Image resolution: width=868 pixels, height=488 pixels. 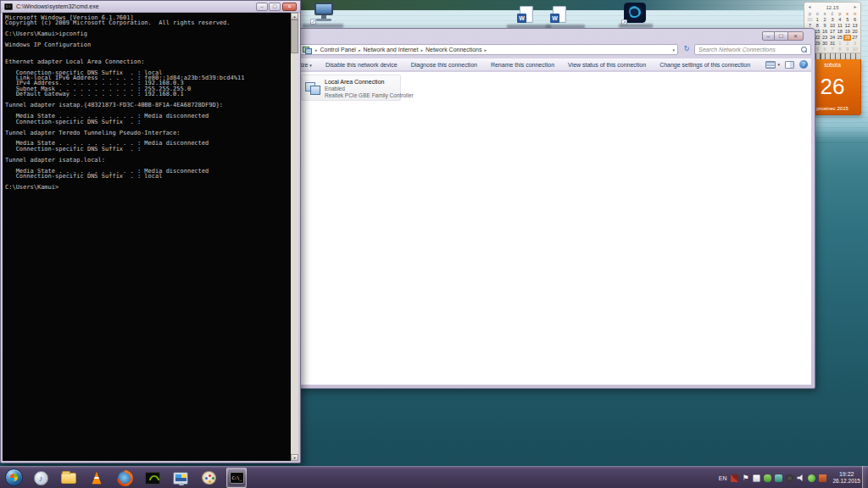 What do you see at coordinates (810, 14) in the screenshot?
I see `calendar-day-header: p` at bounding box center [810, 14].